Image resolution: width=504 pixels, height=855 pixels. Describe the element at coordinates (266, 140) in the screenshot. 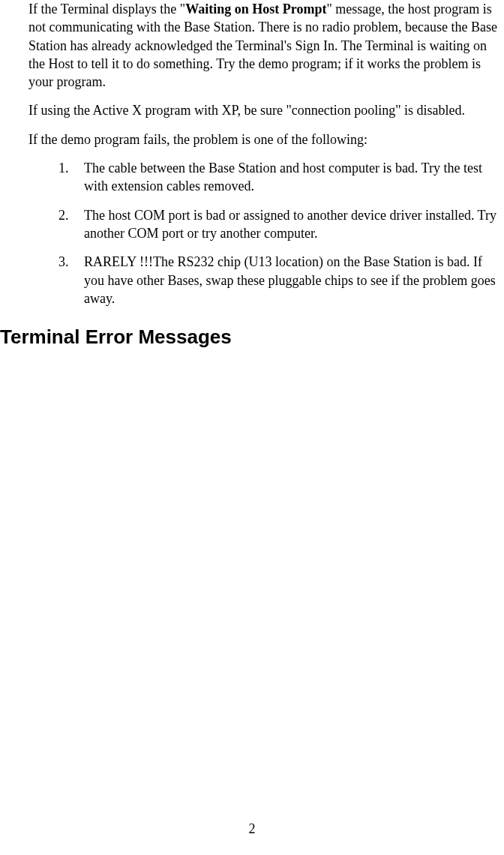

I see `paragraph-3: If the demo program fails, the problem i…` at that location.